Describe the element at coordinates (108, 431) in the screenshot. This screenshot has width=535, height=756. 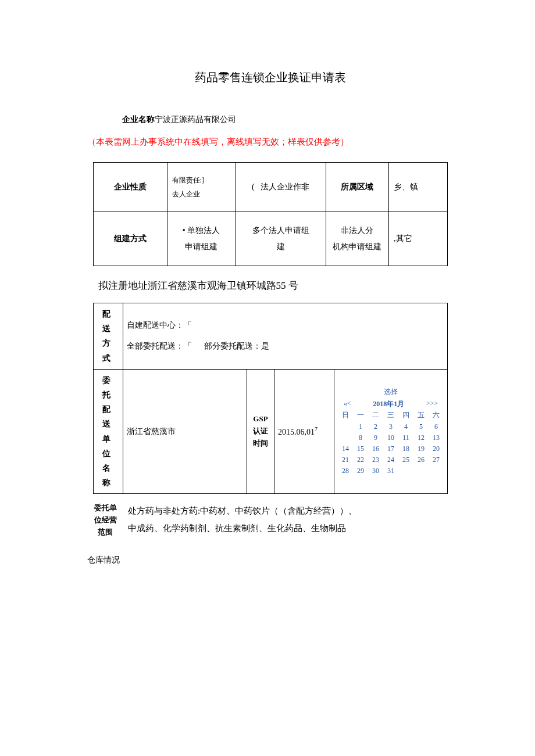
I see `label-entrust-unit: 委托配送单位名称` at that location.